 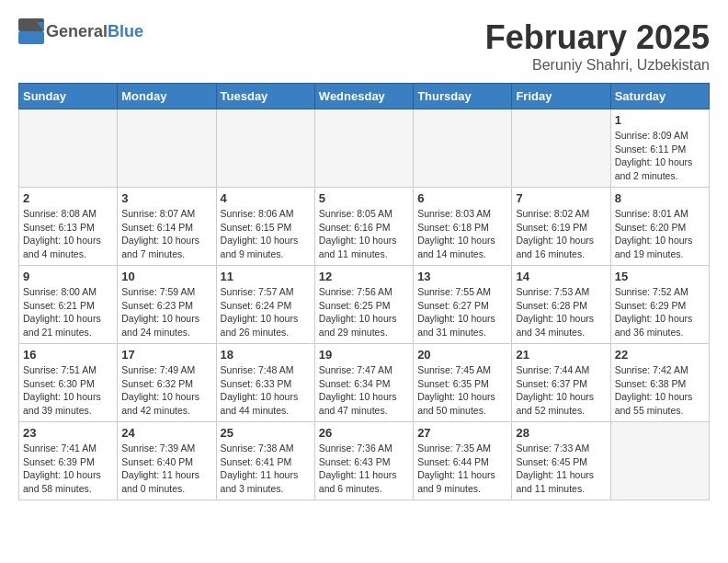 What do you see at coordinates (462, 276) in the screenshot?
I see `day-number: 13` at bounding box center [462, 276].